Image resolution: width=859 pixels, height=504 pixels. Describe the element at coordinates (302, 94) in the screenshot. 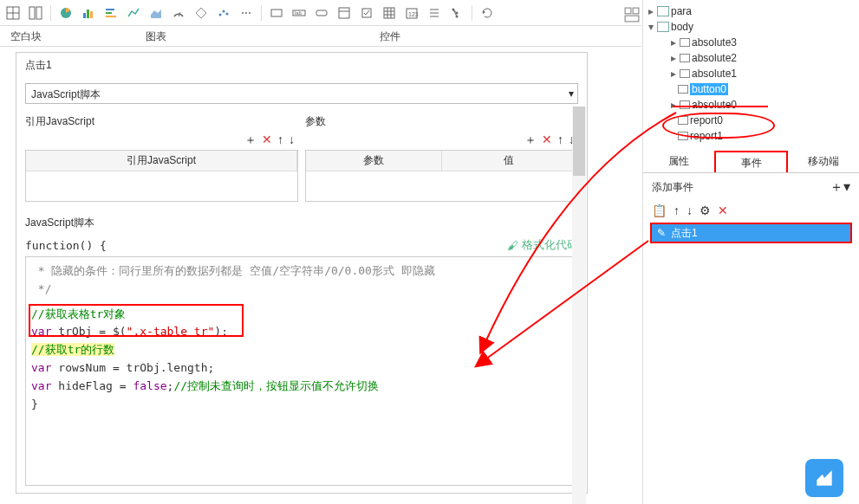

I see `script-type-combo: JavaScript脚本 ▾` at that location.